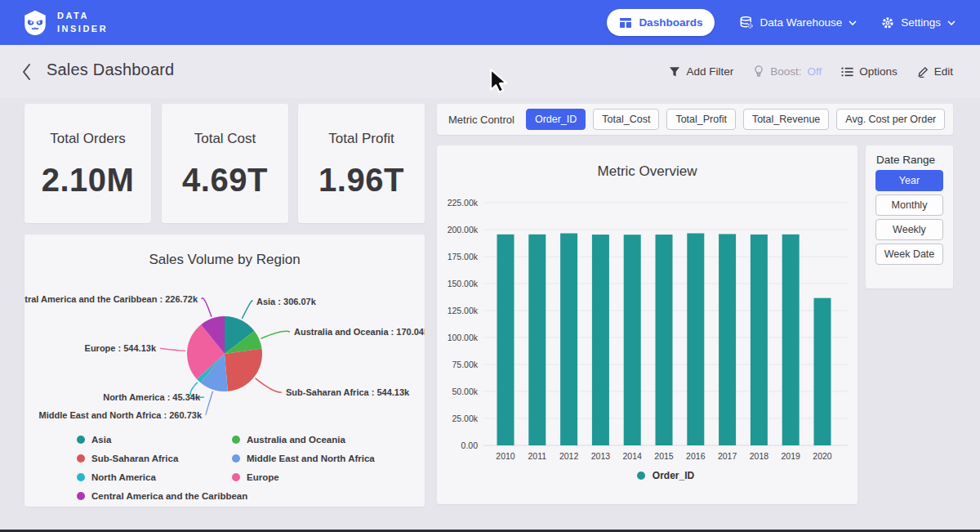 This screenshot has width=980, height=532. I want to click on page-title: Sales Dashboard, so click(110, 70).